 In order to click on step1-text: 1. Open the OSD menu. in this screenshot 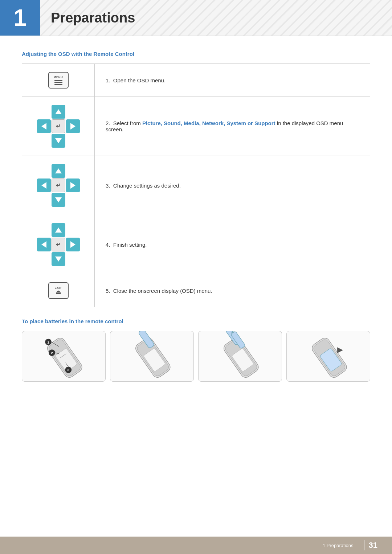, I will do `click(136, 81)`.